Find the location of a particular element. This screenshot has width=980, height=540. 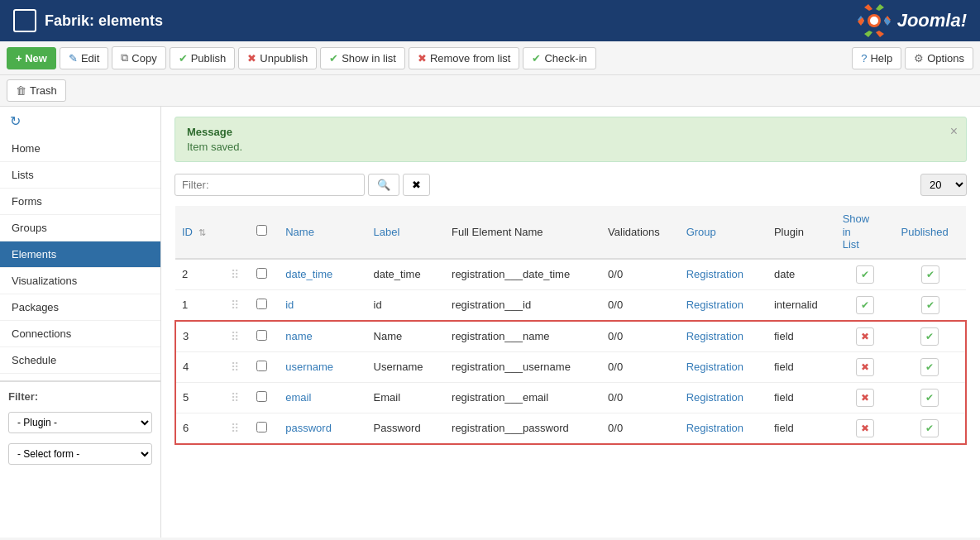

message-text: Item saved. is located at coordinates (571, 147).